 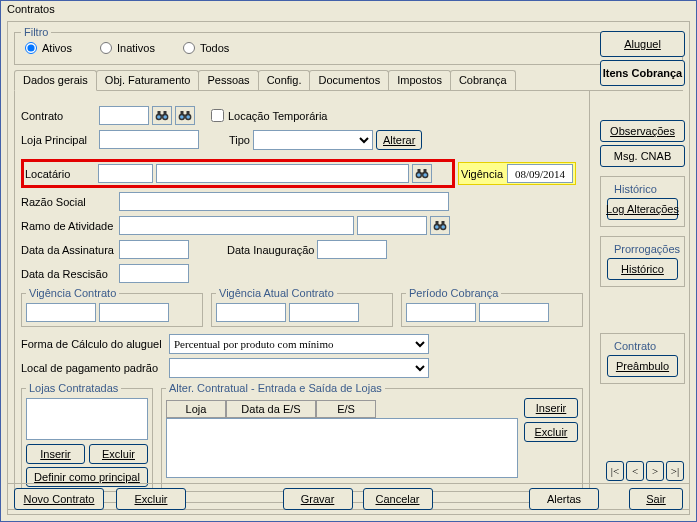 What do you see at coordinates (68, 202) in the screenshot?
I see `label-razao-social: Razão Social` at bounding box center [68, 202].